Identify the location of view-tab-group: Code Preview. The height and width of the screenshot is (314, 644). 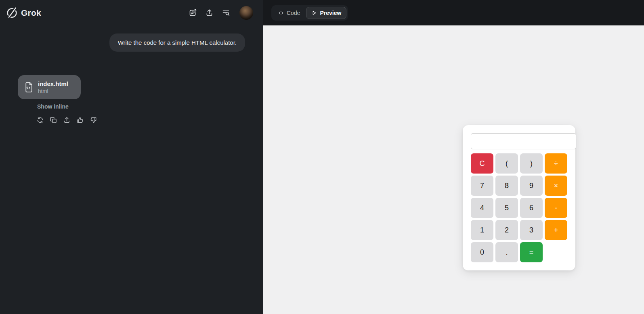
(310, 13).